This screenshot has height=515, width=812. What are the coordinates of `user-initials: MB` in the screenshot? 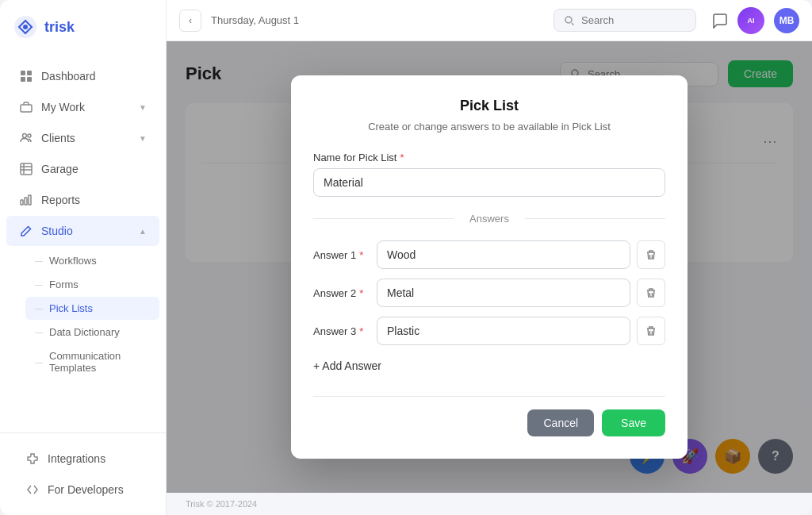 It's located at (787, 21).